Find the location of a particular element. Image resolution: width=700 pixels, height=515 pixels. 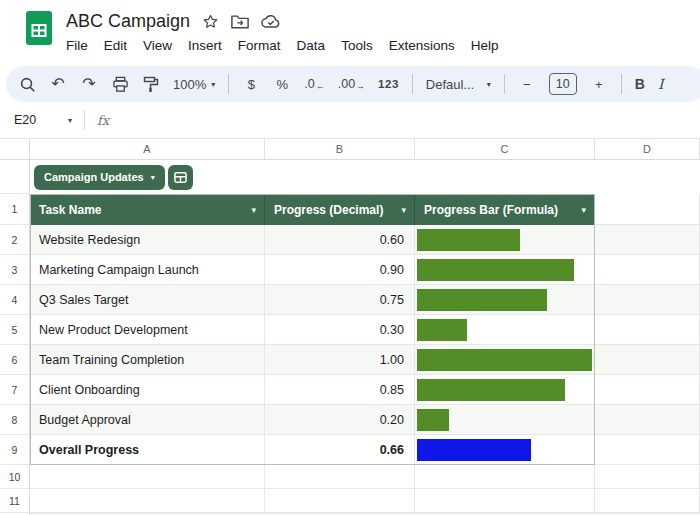

task-cell: Marketing Campaign Launch is located at coordinates (148, 270).